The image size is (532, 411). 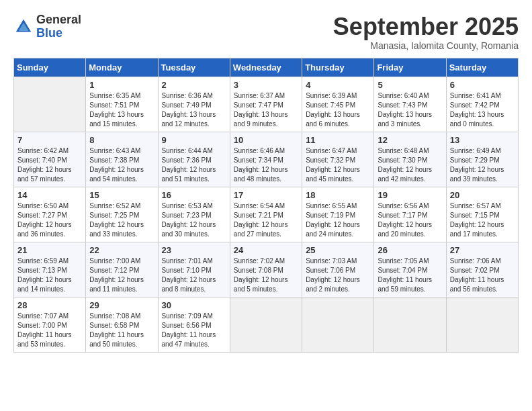 What do you see at coordinates (266, 140) in the screenshot?
I see `day-number: 10` at bounding box center [266, 140].